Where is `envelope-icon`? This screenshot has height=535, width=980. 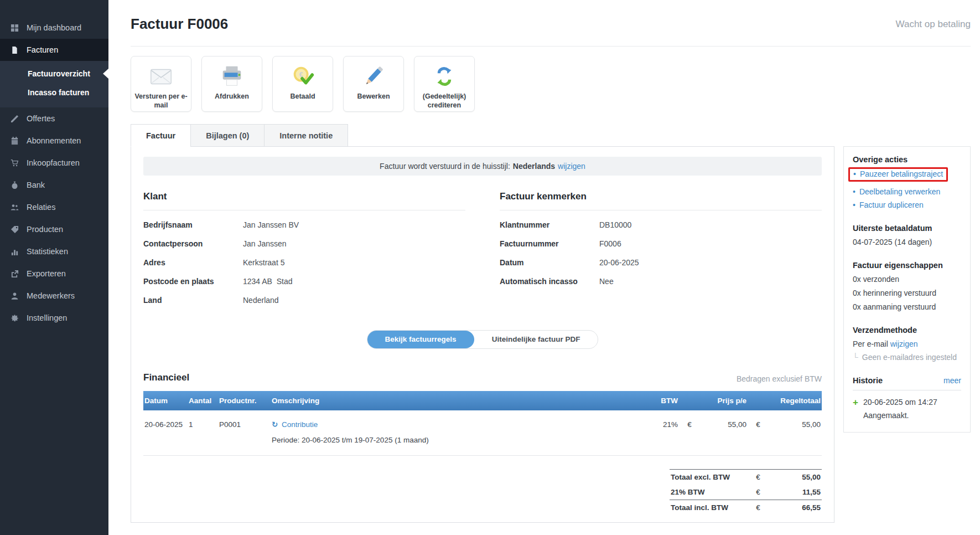 envelope-icon is located at coordinates (161, 76).